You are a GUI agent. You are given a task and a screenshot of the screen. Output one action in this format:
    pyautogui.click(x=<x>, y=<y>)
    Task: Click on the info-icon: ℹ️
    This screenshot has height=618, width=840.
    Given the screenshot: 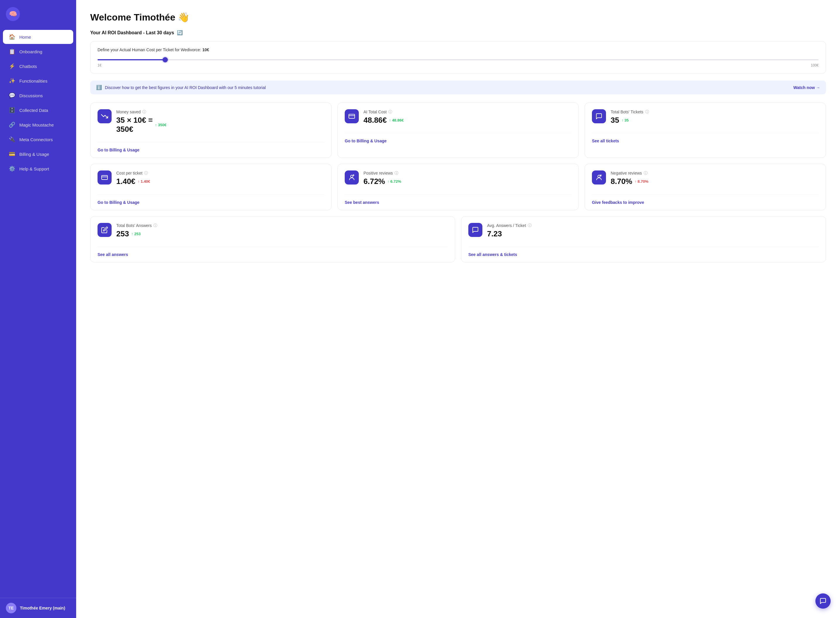 What is the action you would take?
    pyautogui.click(x=99, y=88)
    